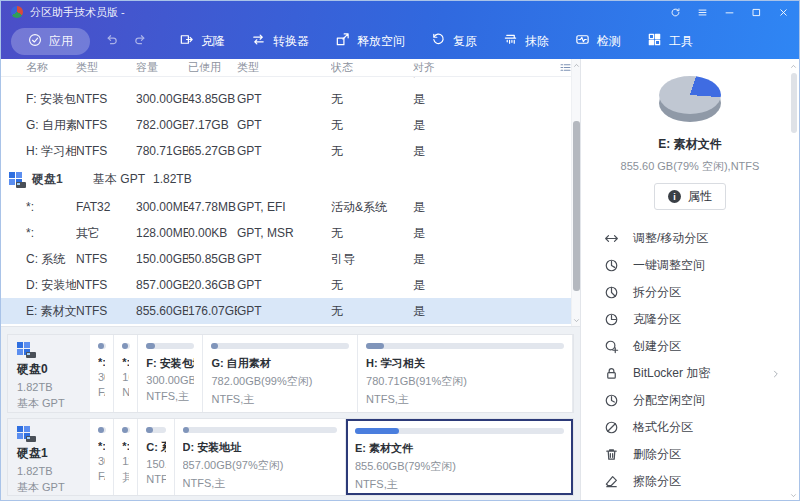 This screenshot has width=800, height=501. What do you see at coordinates (286, 311) in the screenshot?
I see `table-row: E: 素材文件 NTFS 855.60GB 176.07GB GPT 无 是` at bounding box center [286, 311].